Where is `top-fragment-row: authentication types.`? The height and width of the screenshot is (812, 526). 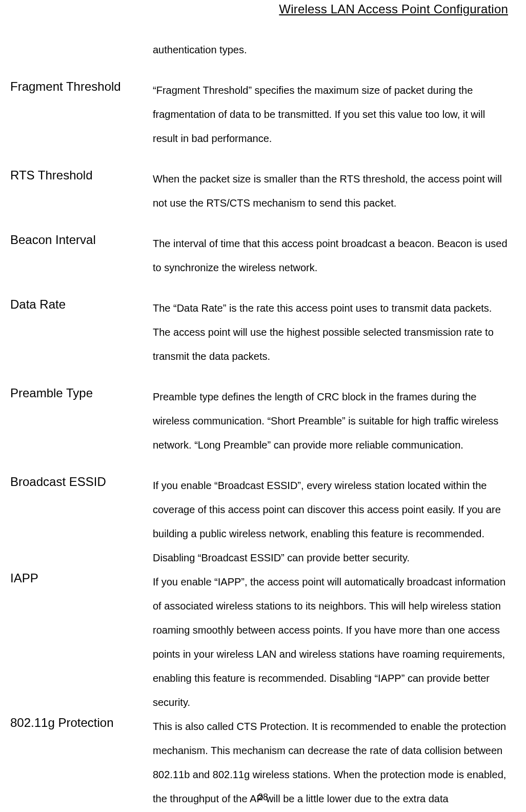 top-fragment-row: authentication types. is located at coordinates (259, 50).